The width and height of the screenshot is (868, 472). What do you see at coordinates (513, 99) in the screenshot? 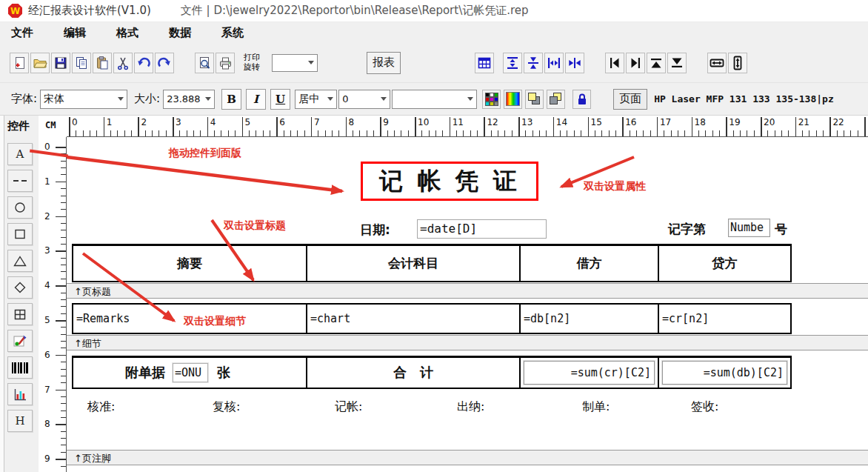
I see `gradient-button` at bounding box center [513, 99].